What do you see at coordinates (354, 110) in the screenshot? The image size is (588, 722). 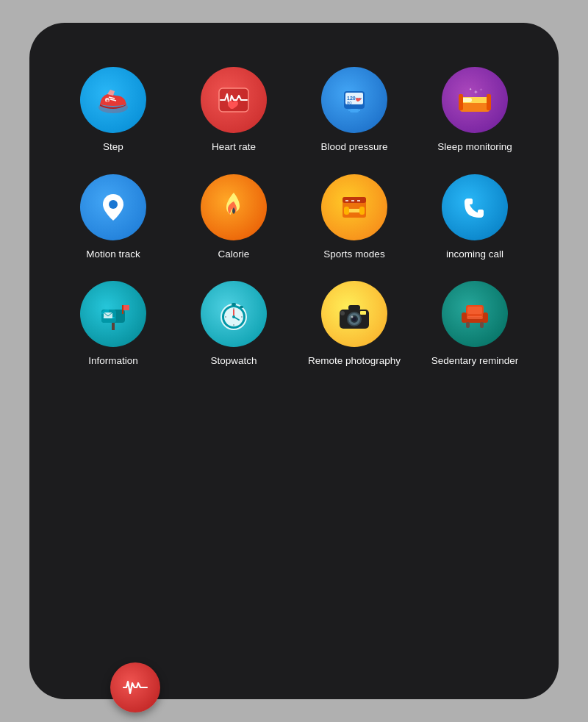 I see `app-blood-pressure: 120 80 Blood pressure` at bounding box center [354, 110].